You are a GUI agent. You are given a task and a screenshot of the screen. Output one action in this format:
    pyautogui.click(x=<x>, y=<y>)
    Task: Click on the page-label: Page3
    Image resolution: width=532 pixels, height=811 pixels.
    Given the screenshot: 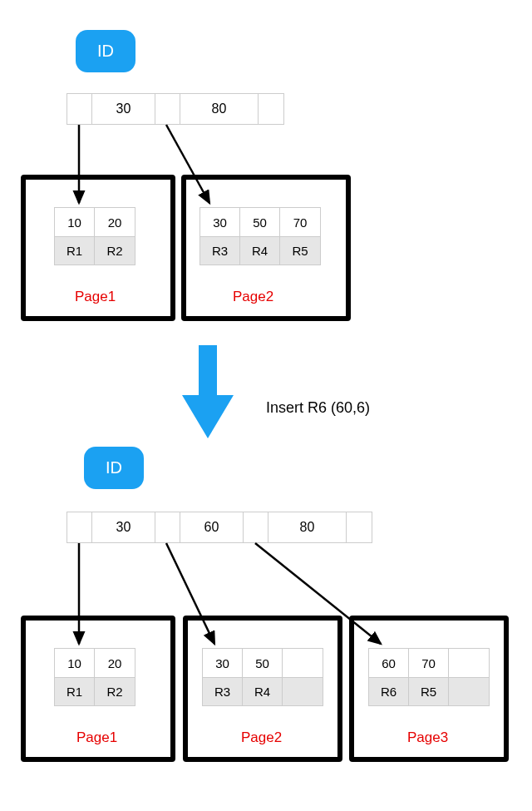 What is the action you would take?
    pyautogui.click(x=427, y=738)
    